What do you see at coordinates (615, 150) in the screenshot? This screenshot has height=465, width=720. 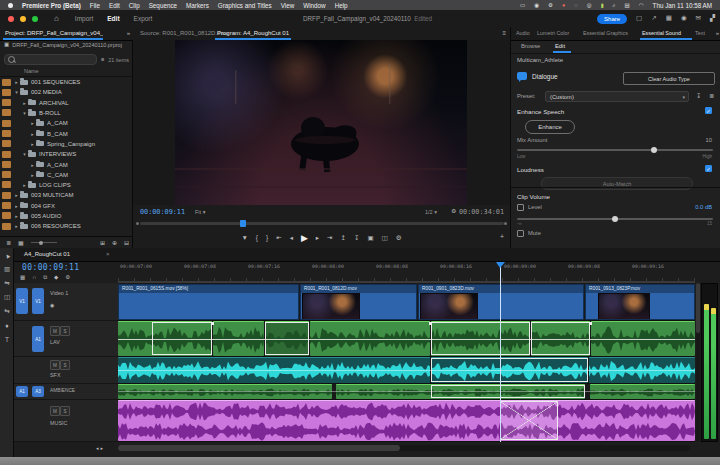 I see `mix-amount-slider` at bounding box center [615, 150].